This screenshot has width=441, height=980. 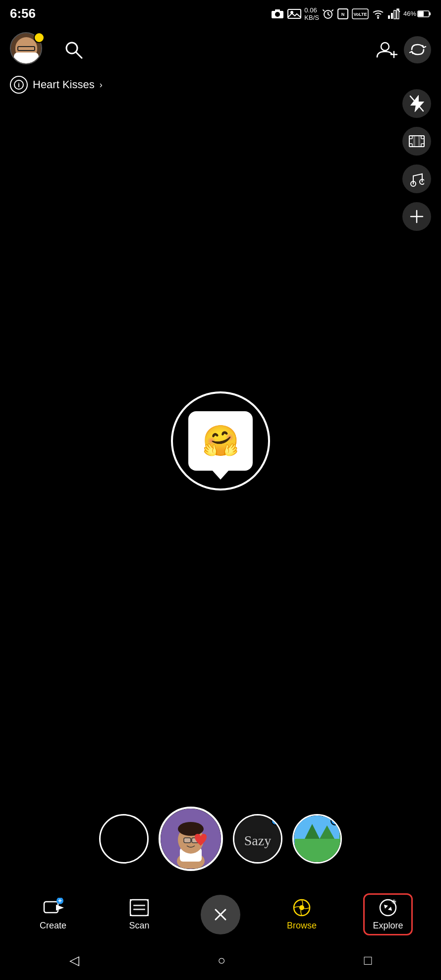 What do you see at coordinates (302, 915) in the screenshot?
I see `nav-browse: Browse` at bounding box center [302, 915].